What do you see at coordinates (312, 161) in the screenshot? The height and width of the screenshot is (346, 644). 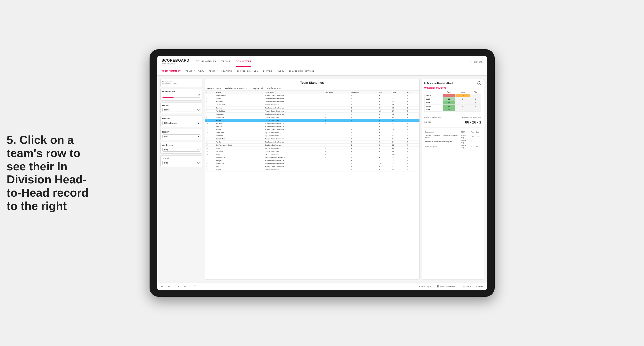 I see `table-row: 22 Georgia Southeastern Conference - 8 7…` at bounding box center [312, 161].